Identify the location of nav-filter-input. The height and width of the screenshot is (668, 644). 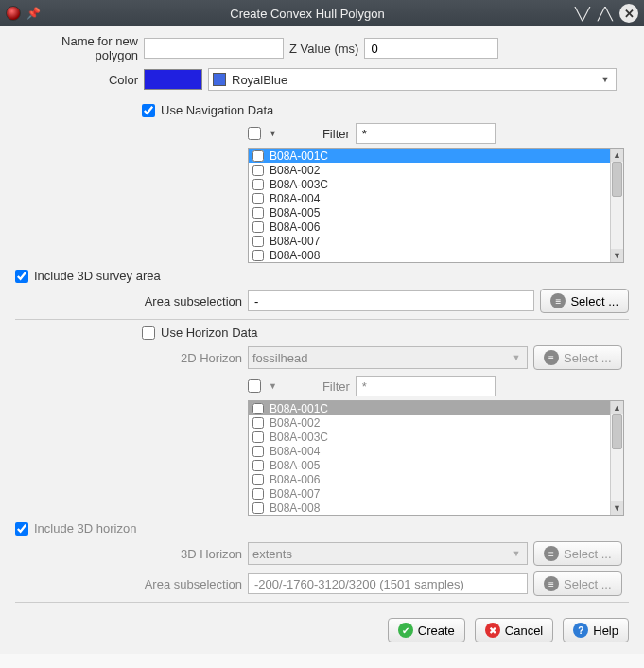
(426, 133).